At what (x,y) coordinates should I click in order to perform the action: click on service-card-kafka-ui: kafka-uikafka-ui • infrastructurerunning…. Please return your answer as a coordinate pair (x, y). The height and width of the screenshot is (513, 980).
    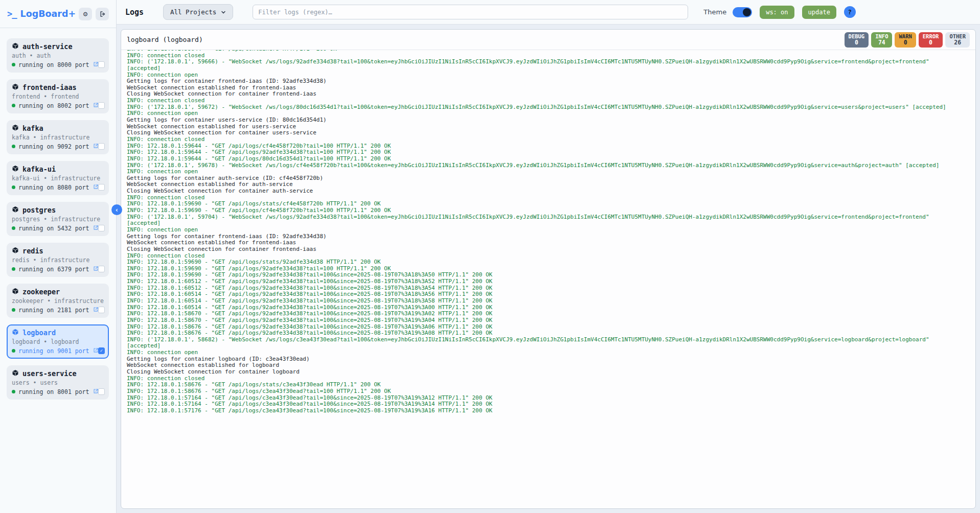
    Looking at the image, I should click on (58, 178).